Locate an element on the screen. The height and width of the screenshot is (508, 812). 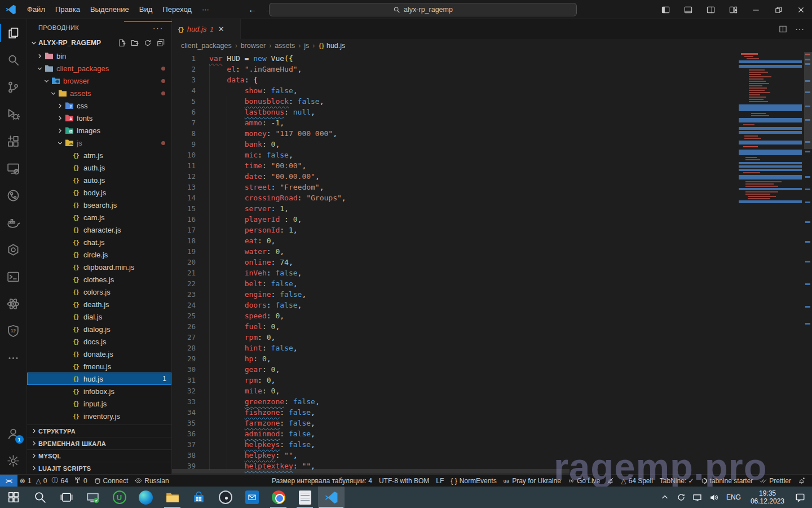
tree-item-bin: bin is located at coordinates (99, 56).